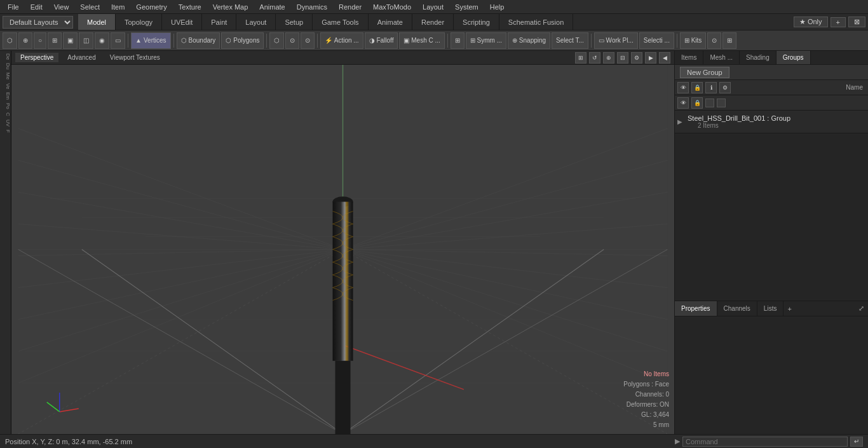  Describe the element at coordinates (308, 41) in the screenshot. I see `sphere2-btn: ⊙` at that location.